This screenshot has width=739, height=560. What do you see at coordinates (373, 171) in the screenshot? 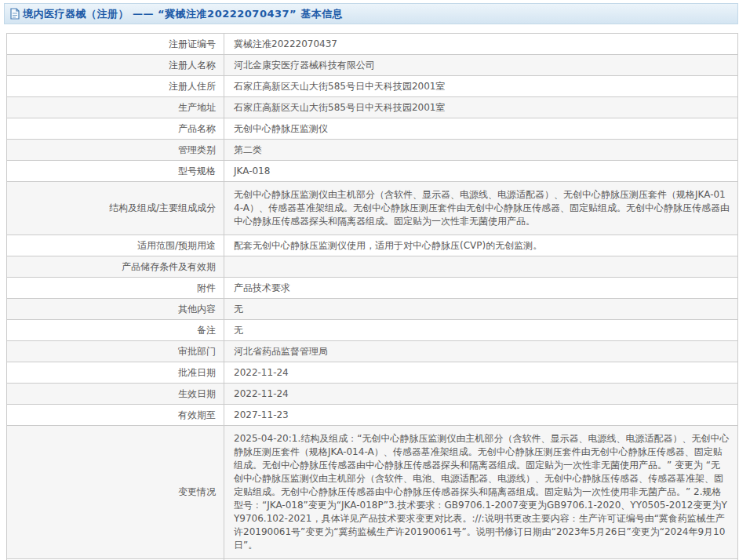
I see `table-row: 型号规格 JKA-018` at bounding box center [373, 171].